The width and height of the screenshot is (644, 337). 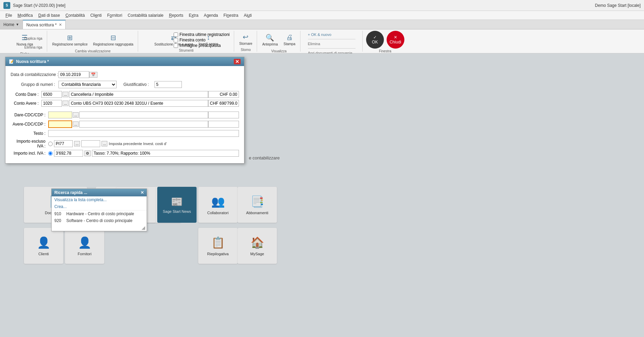 I want to click on tab-home-arrow: ▼, so click(x=17, y=25).